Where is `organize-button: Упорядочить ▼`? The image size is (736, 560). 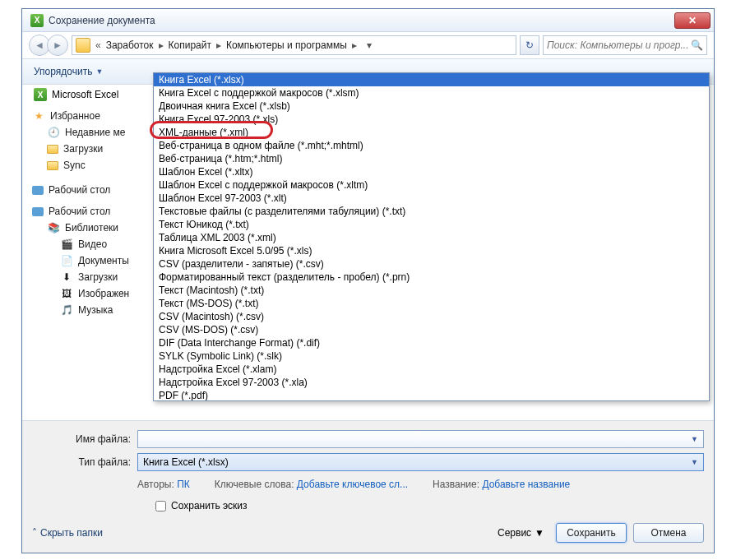 organize-button: Упорядочить ▼ is located at coordinates (68, 72).